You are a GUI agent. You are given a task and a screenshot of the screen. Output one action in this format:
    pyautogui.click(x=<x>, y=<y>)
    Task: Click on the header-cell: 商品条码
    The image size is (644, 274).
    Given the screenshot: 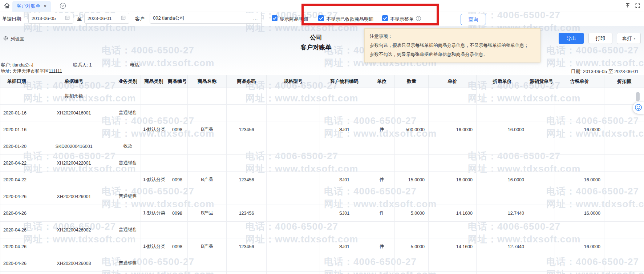 What is the action you would take?
    pyautogui.click(x=247, y=81)
    